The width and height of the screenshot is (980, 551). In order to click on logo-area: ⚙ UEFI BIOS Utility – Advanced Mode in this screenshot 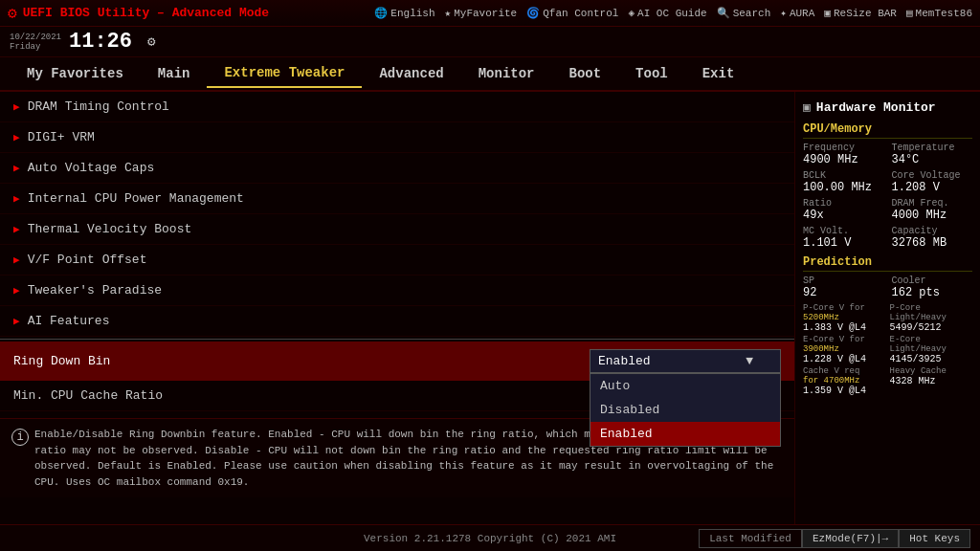, I will do `click(138, 13)`.